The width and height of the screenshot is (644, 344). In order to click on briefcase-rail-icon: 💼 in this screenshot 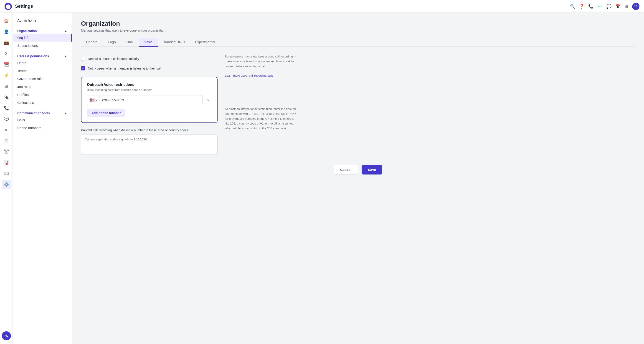, I will do `click(6, 43)`.